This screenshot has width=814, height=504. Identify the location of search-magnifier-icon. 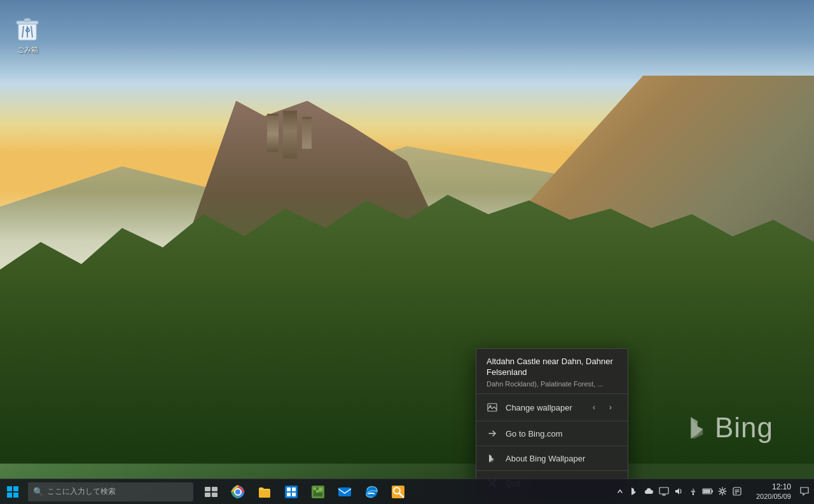
(398, 492).